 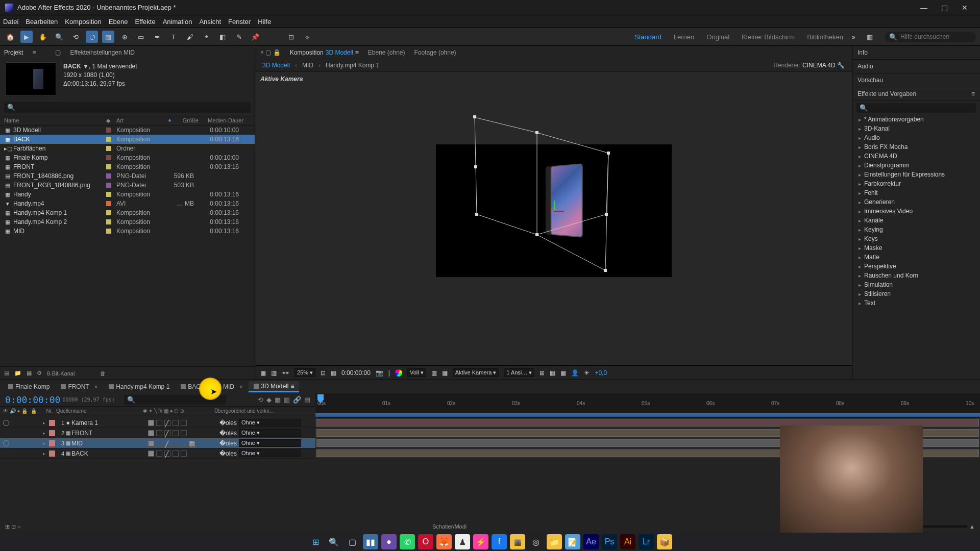 I want to click on menu-komposition: Komposition, so click(x=83, y=21).